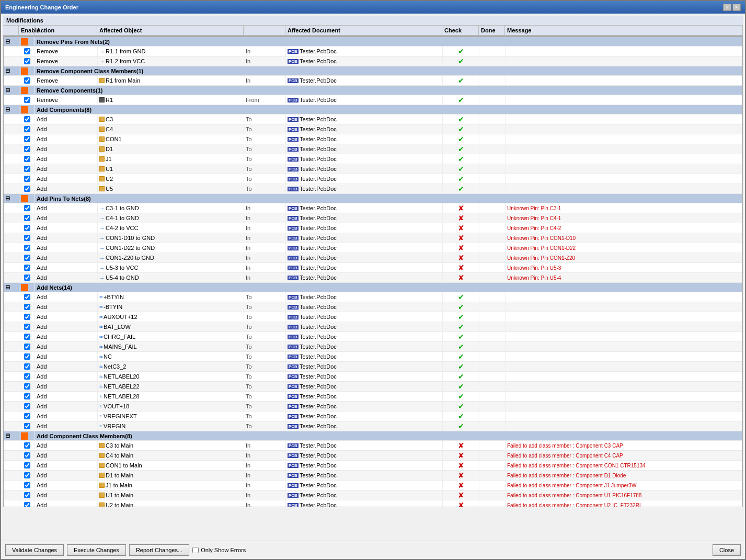  I want to click on check-cell: ✘, so click(461, 455).